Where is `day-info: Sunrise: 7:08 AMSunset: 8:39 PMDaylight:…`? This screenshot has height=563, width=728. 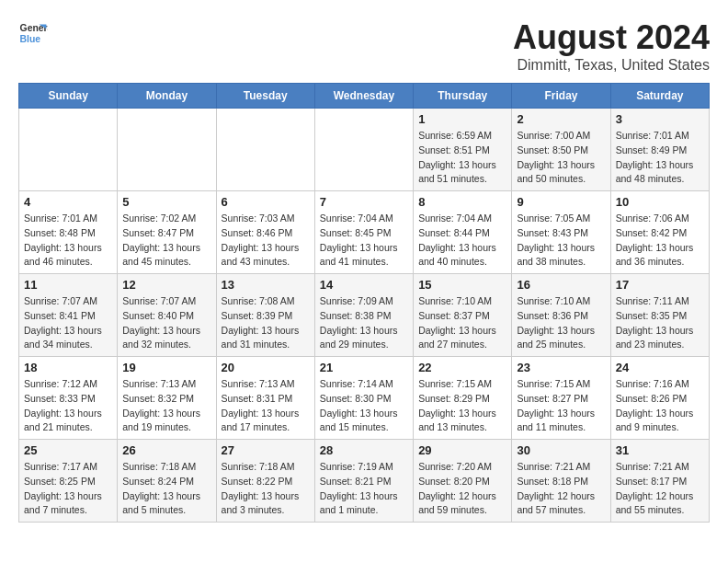
day-info: Sunrise: 7:08 AMSunset: 8:39 PMDaylight:… is located at coordinates (266, 324).